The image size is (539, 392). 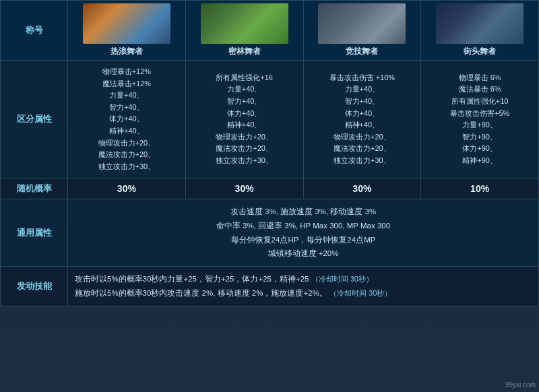 I want to click on street-dancer-label: 街头舞者, so click(x=480, y=51).